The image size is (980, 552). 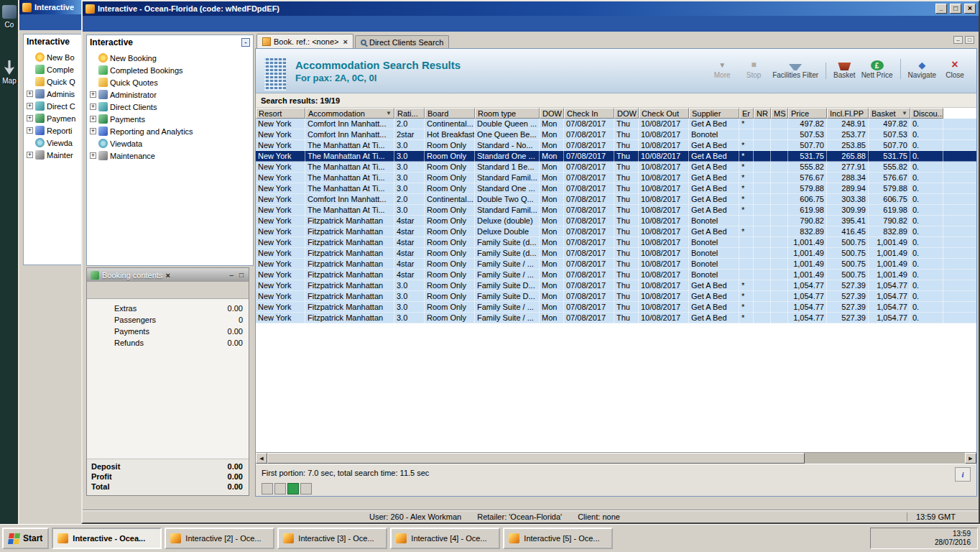 I want to click on booking-contents-close-icon, so click(x=167, y=275).